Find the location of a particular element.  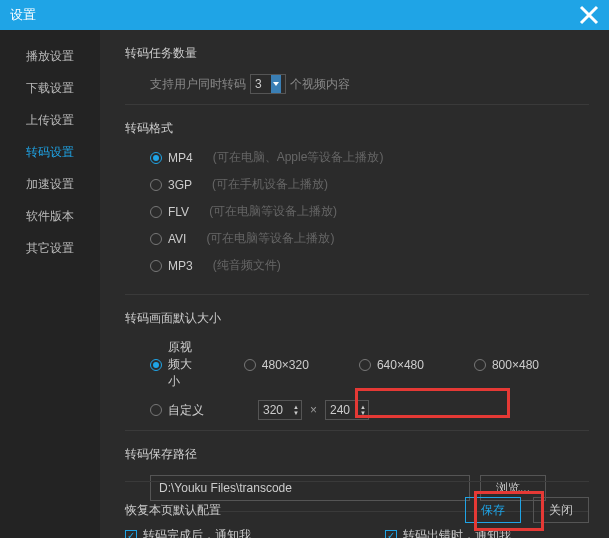

height-stepper: 240 ▲▼ is located at coordinates (347, 410).